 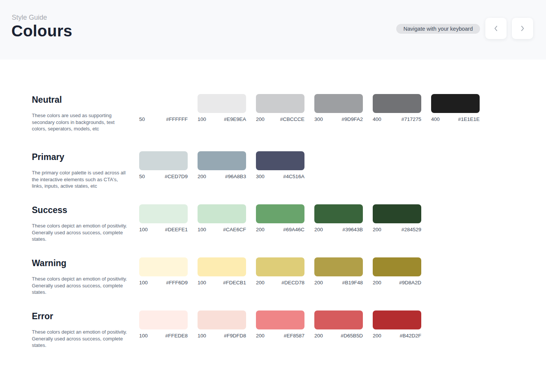 What do you see at coordinates (222, 283) in the screenshot?
I see `swatch-labels: 100 #FDECB1` at bounding box center [222, 283].